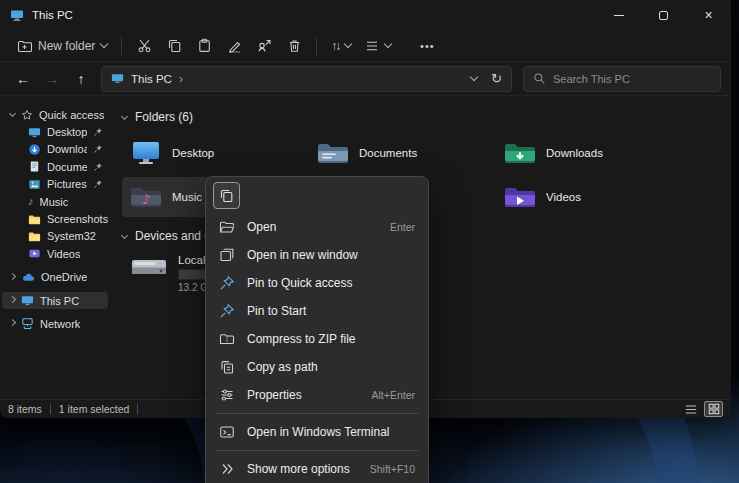 The width and height of the screenshot is (739, 483). What do you see at coordinates (60, 301) in the screenshot?
I see `sidebar-item-label: This PC` at bounding box center [60, 301].